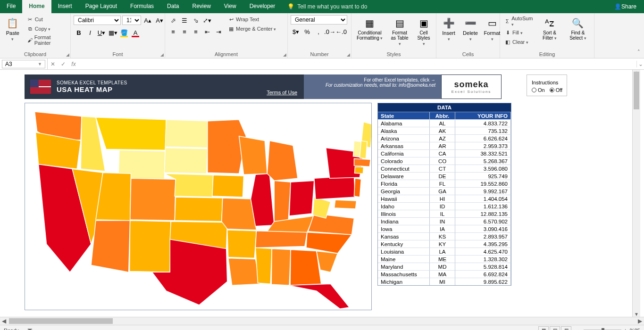 The width and height of the screenshot is (644, 330). Describe the element at coordinates (443, 244) in the screenshot. I see `cell-abbr: KY` at that location.